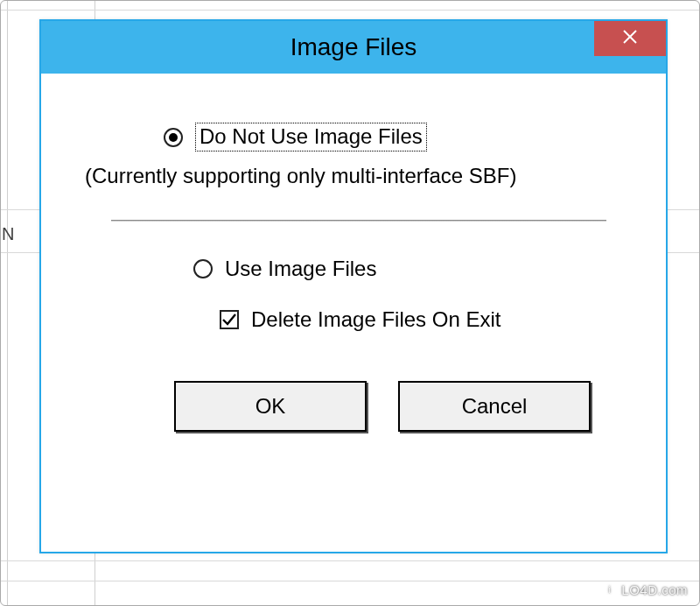  I want to click on watermark: i LO4D.com, so click(646, 590).